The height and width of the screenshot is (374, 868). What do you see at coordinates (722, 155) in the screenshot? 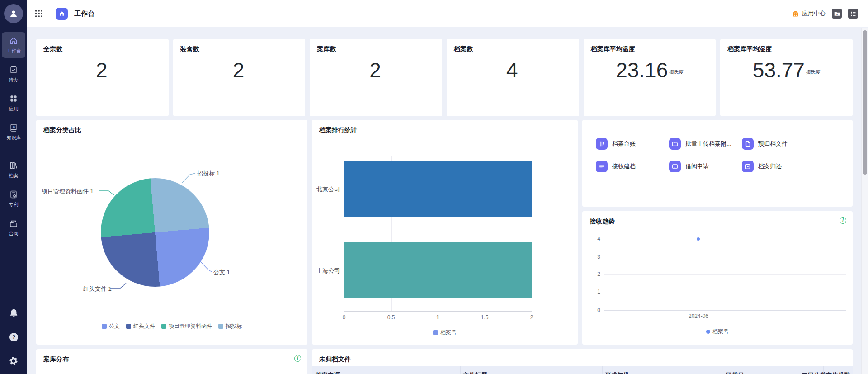
I see `quick-actions-grid: 档案台账 批量上传档案附... 预归档文件 接收建档` at bounding box center [722, 155].